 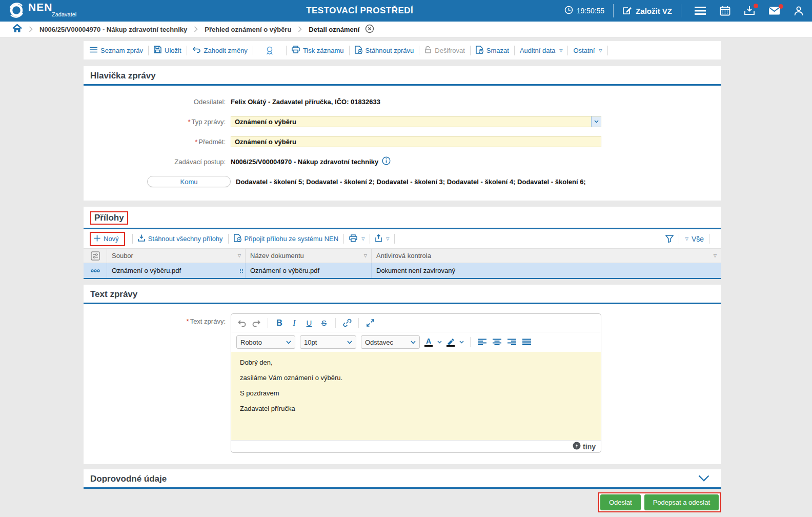 I want to click on attachment-antivirus-status: Dokument není zavirovaný, so click(x=416, y=271).